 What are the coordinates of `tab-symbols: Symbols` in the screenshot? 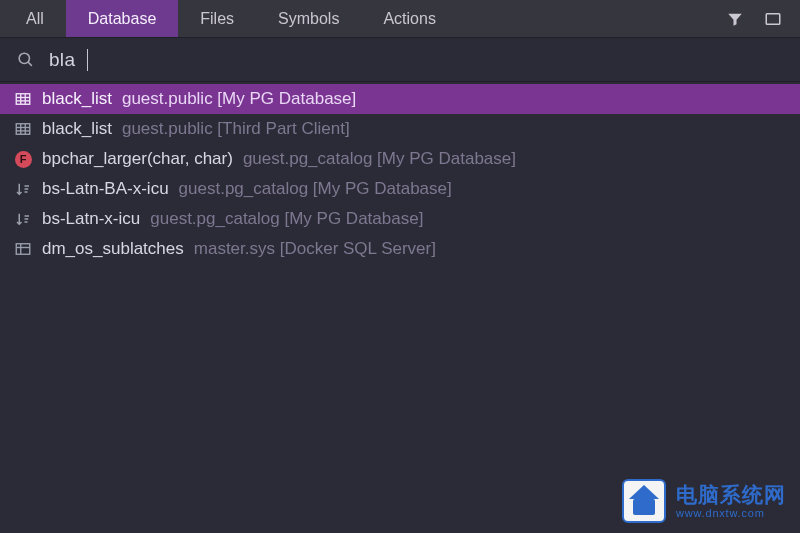 It's located at (308, 18).